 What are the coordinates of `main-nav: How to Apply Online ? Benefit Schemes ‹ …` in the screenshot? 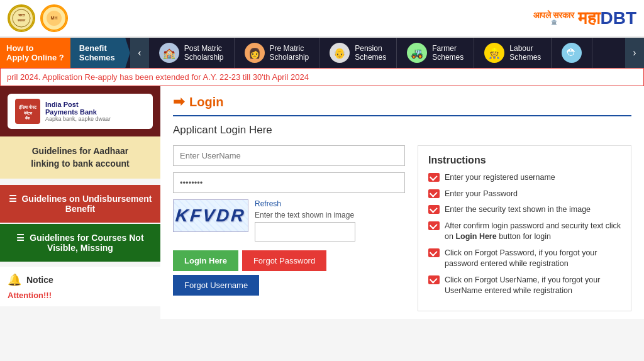 It's located at (322, 53).